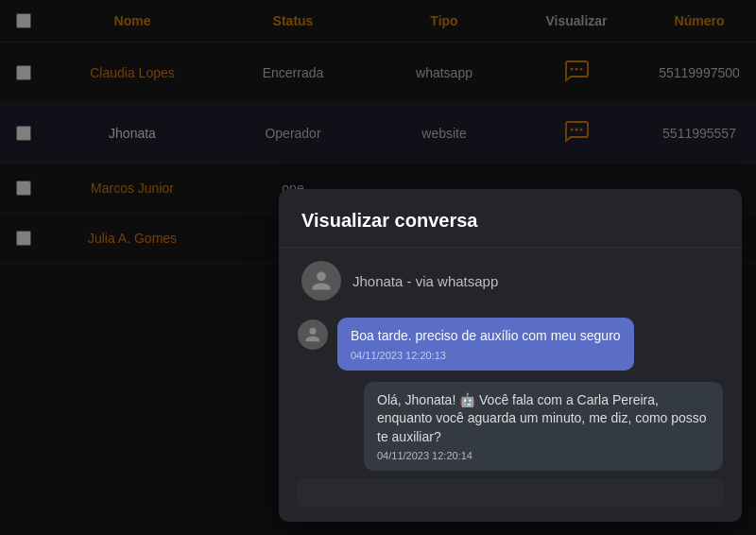 The height and width of the screenshot is (535, 756). Describe the element at coordinates (510, 344) in the screenshot. I see `message-row-incoming: Boa tarde. preciso de auxílio com meu se…` at that location.